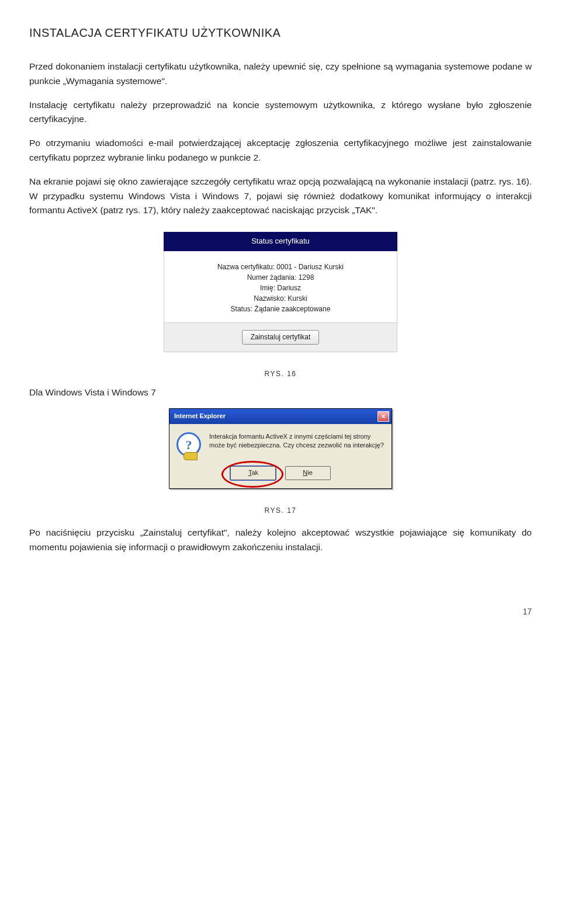 This screenshot has width=561, height=924. What do you see at coordinates (280, 277) in the screenshot?
I see `cert-request-line: Numer żądania: 1298` at bounding box center [280, 277].